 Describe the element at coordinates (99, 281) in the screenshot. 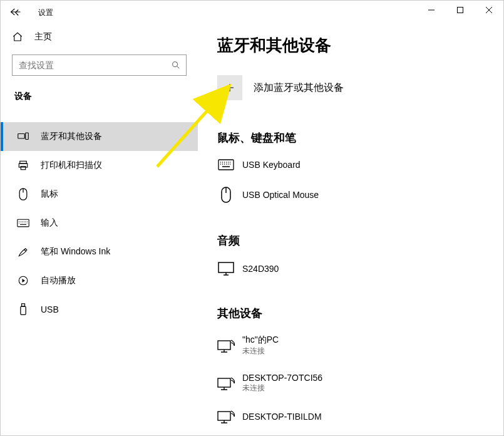

I see `nav-autoplay: 自动播放` at that location.